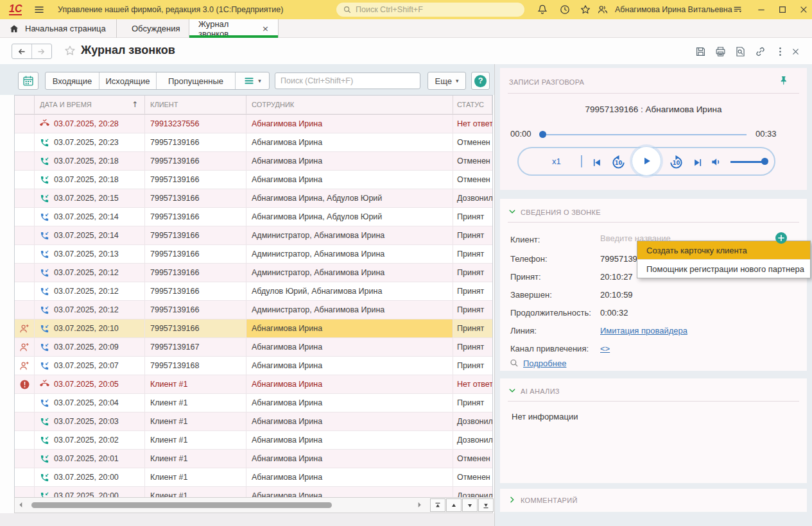  What do you see at coordinates (350, 291) in the screenshot?
I see `call-employee-cell: Абдулов Юрий, Абнагимова Ирина` at bounding box center [350, 291].